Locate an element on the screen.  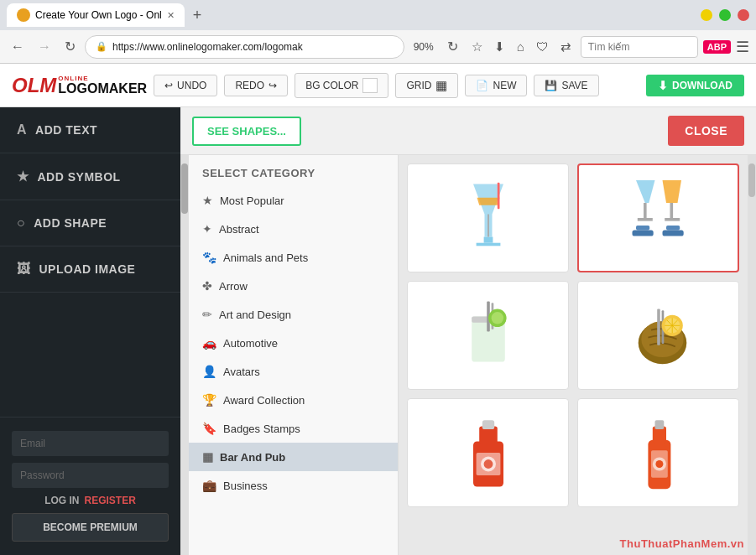
sauce-bottle-icon is located at coordinates (488, 453).